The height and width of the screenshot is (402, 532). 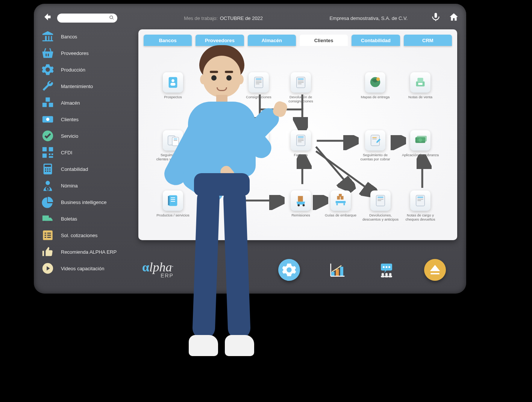 What do you see at coordinates (241, 18) in the screenshot?
I see `work-month-value: OCTUBRE de 2022` at bounding box center [241, 18].